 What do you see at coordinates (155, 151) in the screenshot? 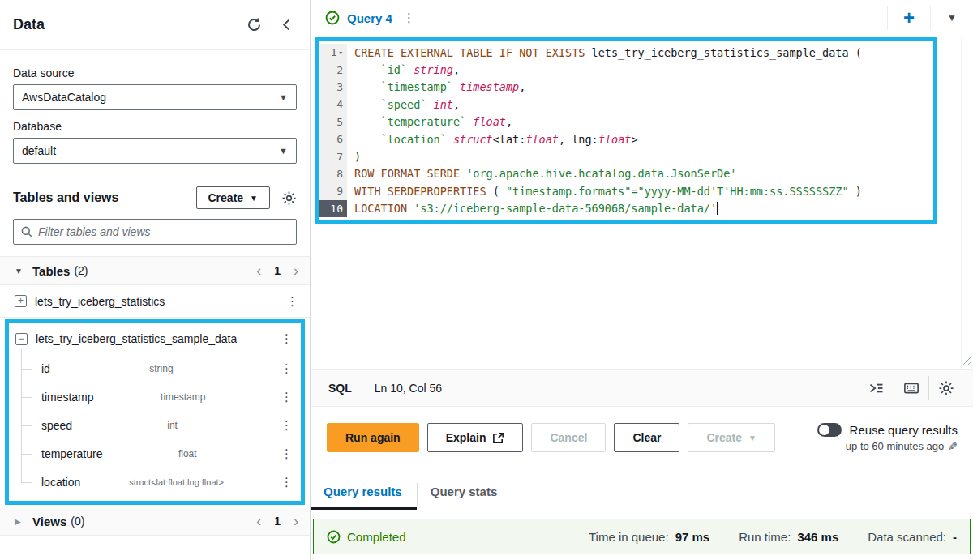
I see `database-select: default ▼` at bounding box center [155, 151].